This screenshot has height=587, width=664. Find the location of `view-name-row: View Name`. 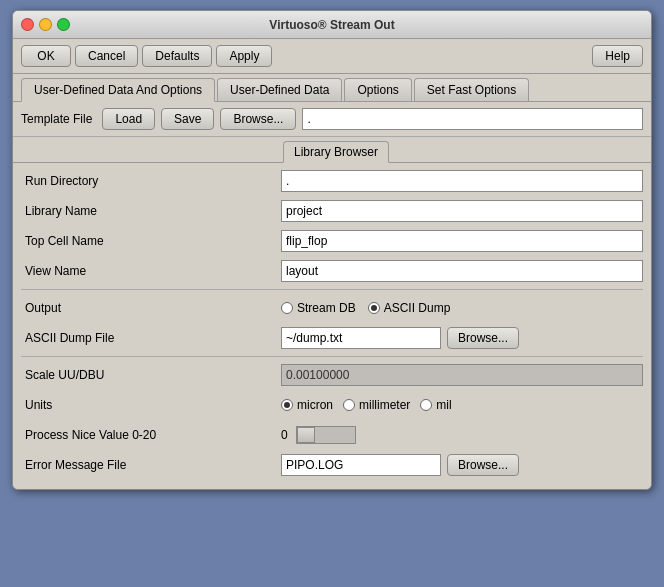

view-name-row: View Name is located at coordinates (332, 271).